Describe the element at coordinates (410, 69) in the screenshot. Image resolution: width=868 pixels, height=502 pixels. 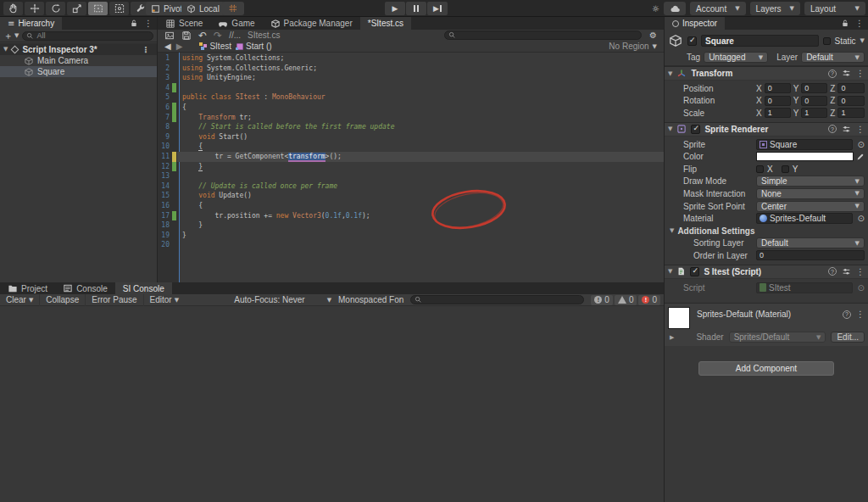
I see `code-line: 2using System.Collections.Generic;` at that location.